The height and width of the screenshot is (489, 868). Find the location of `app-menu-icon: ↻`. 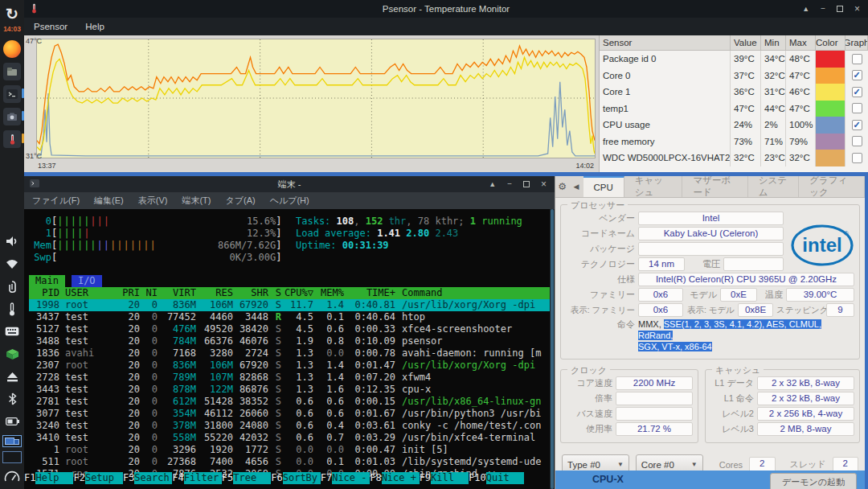

app-menu-icon: ↻ is located at coordinates (12, 14).